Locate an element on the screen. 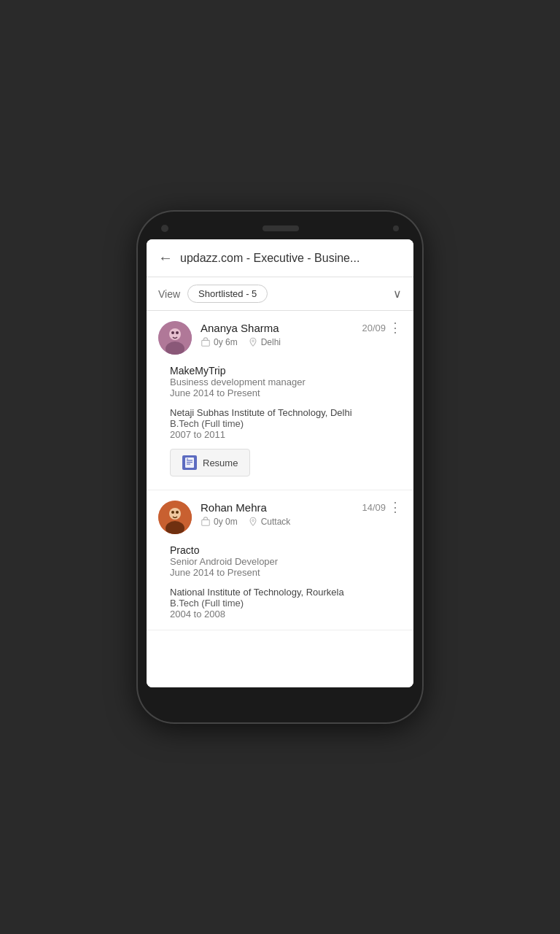  date-menu-rohan: 14/09 ⋮ is located at coordinates (382, 507).